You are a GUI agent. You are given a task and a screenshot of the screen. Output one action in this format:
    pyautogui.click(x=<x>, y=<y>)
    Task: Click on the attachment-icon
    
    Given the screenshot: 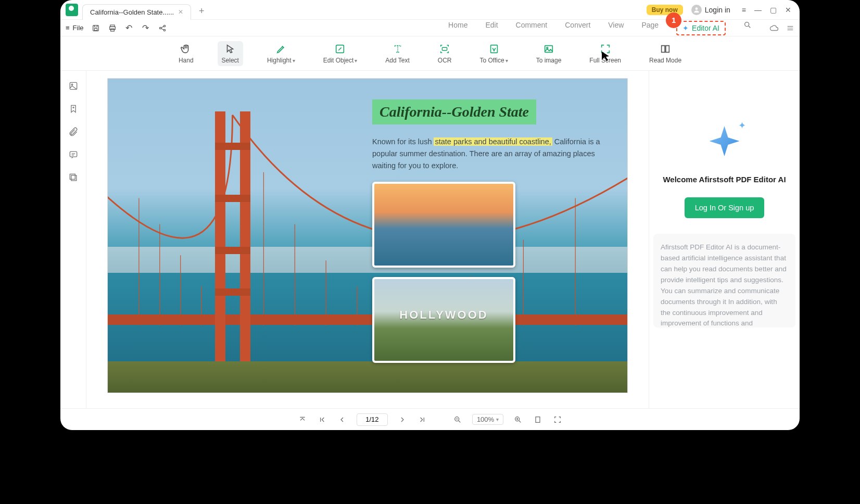 What is the action you would take?
    pyautogui.click(x=73, y=132)
    